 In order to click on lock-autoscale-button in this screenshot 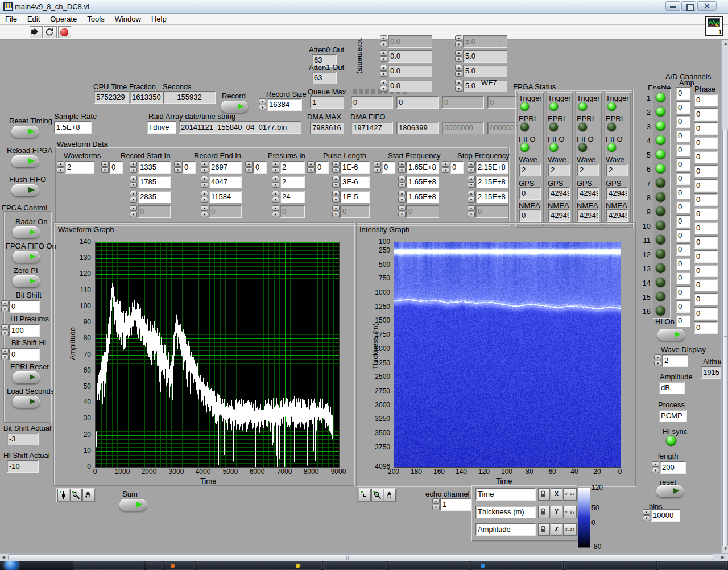, I will do `click(544, 494)`.